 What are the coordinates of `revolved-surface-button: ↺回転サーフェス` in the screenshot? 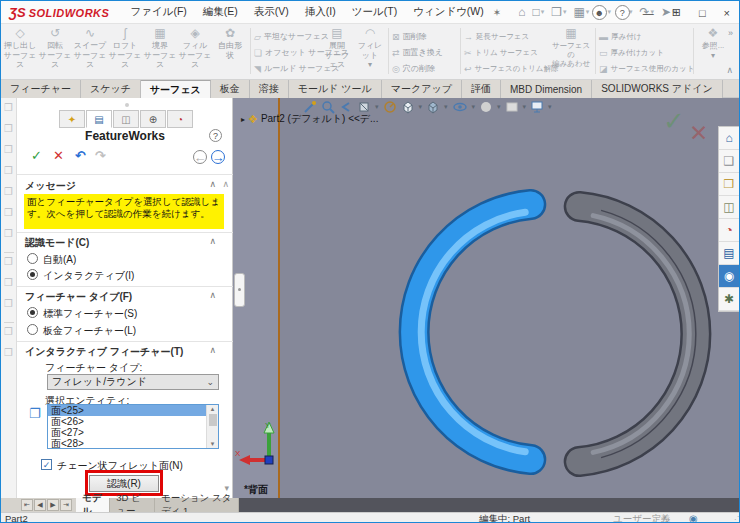 It's located at (55, 52).